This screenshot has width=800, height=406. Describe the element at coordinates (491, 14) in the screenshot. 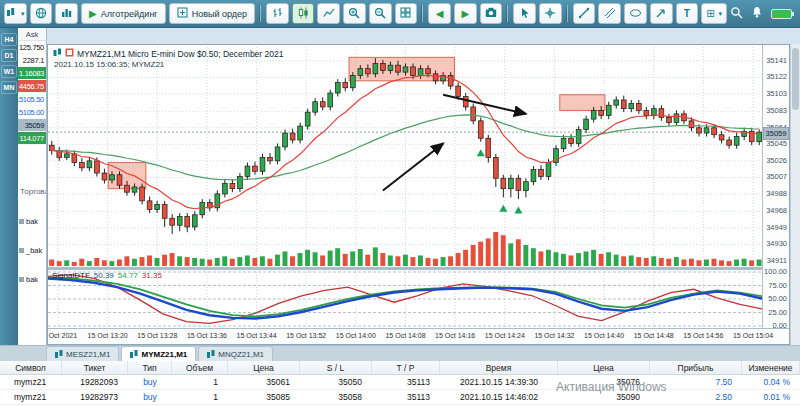

I see `camera-icon` at that location.